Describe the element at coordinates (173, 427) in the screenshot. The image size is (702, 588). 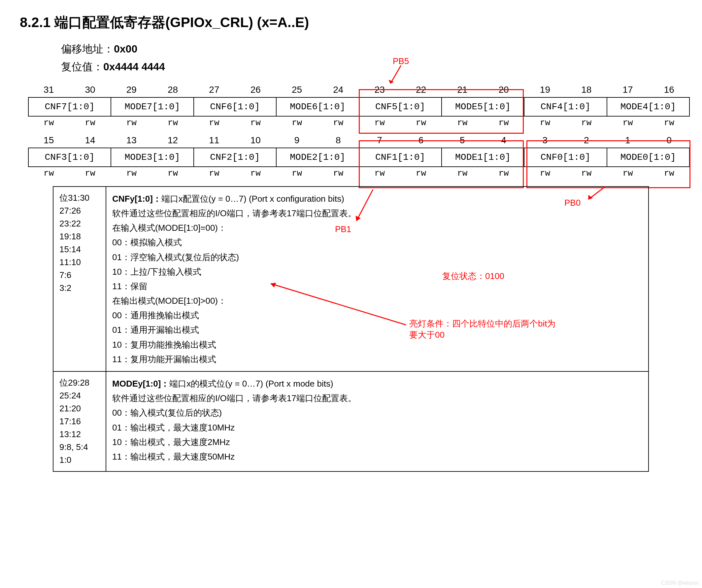
I see `modey-l3: 01：输出模式，最大速度10MHz` at that location.